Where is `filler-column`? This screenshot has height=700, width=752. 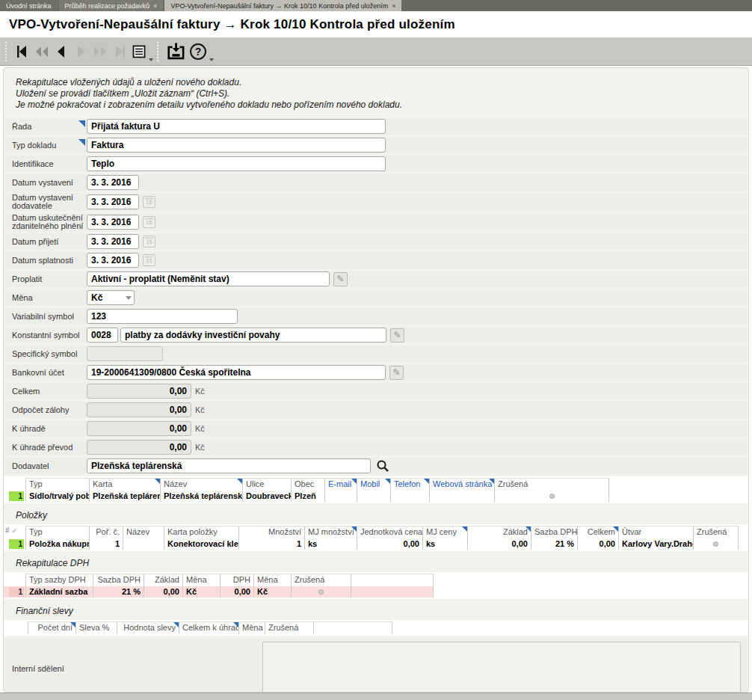
filler-column is located at coordinates (392, 580).